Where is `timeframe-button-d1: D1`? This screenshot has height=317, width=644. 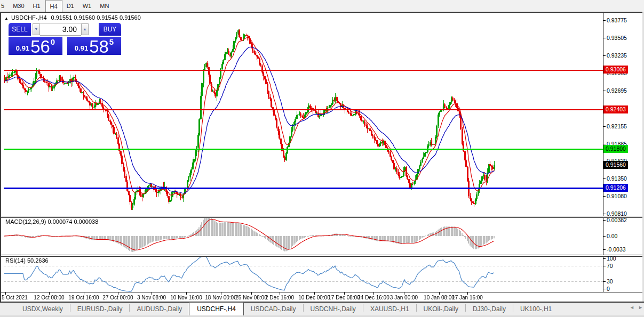 timeframe-button-d1: D1 is located at coordinates (70, 6).